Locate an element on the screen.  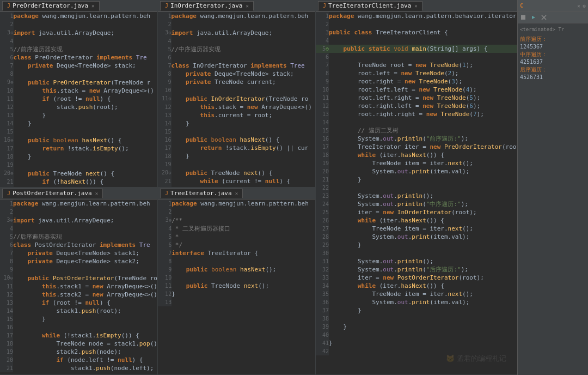
tab-label-treeiterator: TreeIterator.java is located at coordinates (201, 193).